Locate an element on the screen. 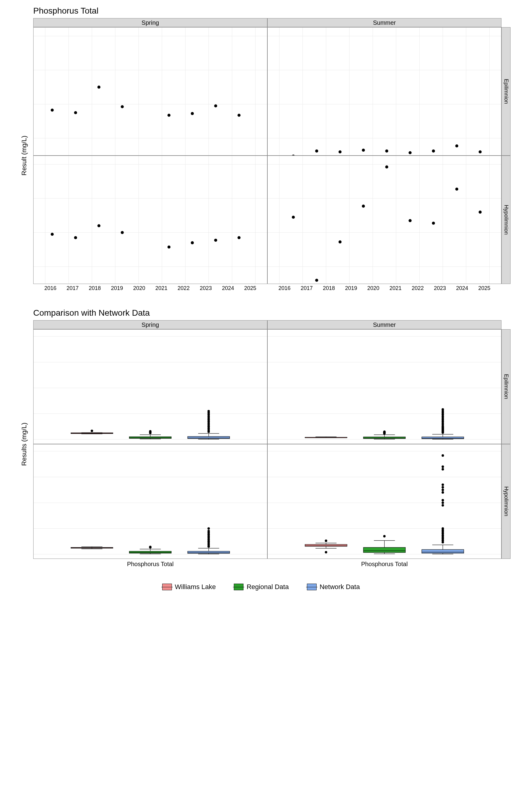 This screenshot has width=522, height=812. row-strip-epi: Epilimnion is located at coordinates (506, 92).